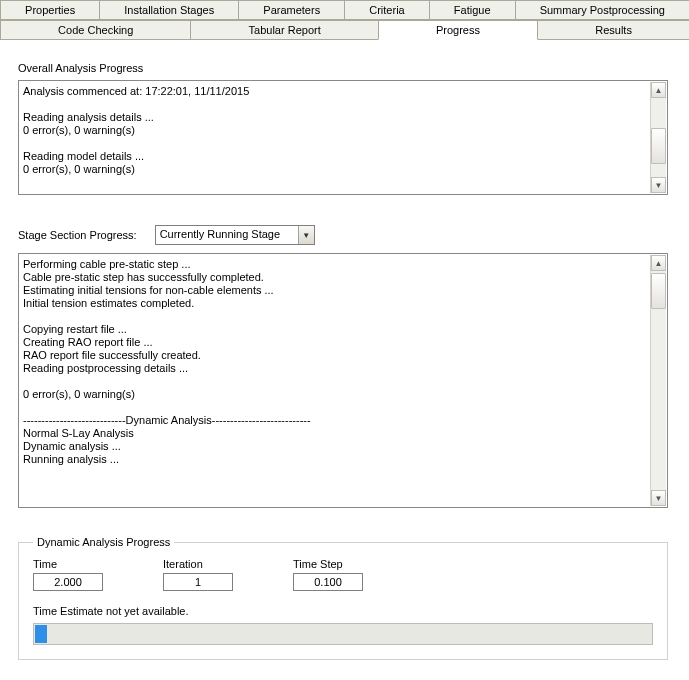 This screenshot has width=689, height=680. What do you see at coordinates (235, 235) in the screenshot?
I see `stage-combo: Currently Running Stage ▼` at bounding box center [235, 235].